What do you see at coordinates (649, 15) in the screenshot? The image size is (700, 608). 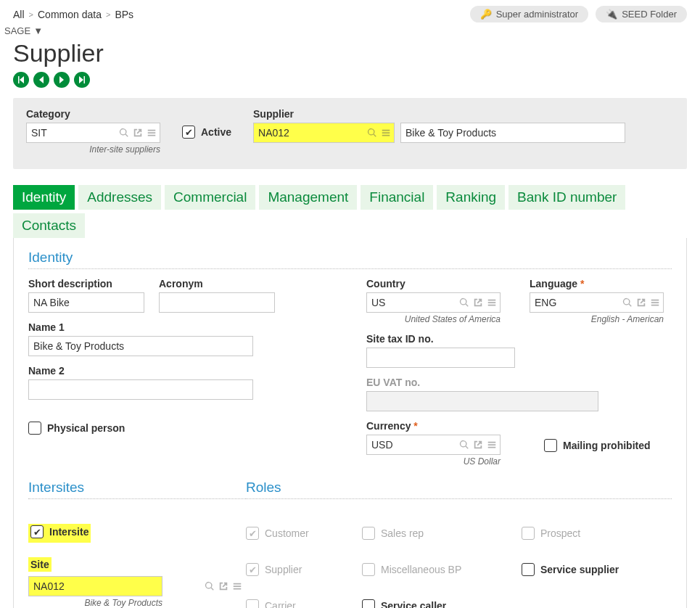 I see `seed-folder-label: SEED Folder` at bounding box center [649, 15].